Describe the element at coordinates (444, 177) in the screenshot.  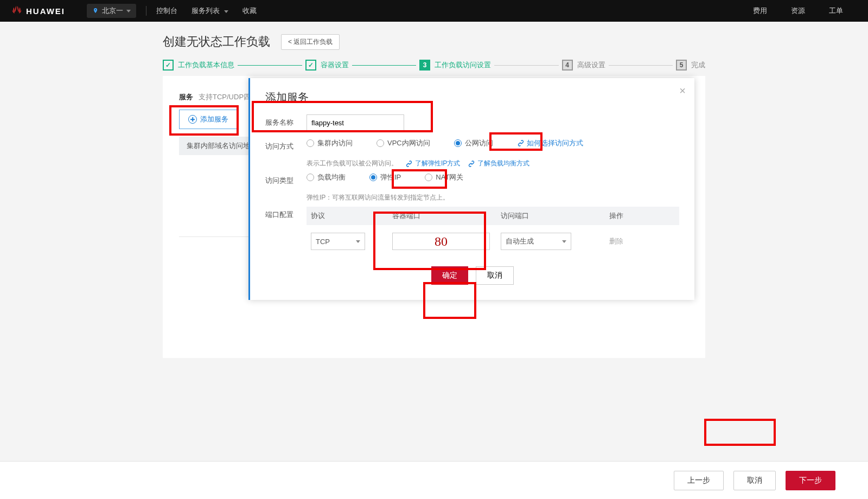
I see `radio-nat: NAT网关` at that location.